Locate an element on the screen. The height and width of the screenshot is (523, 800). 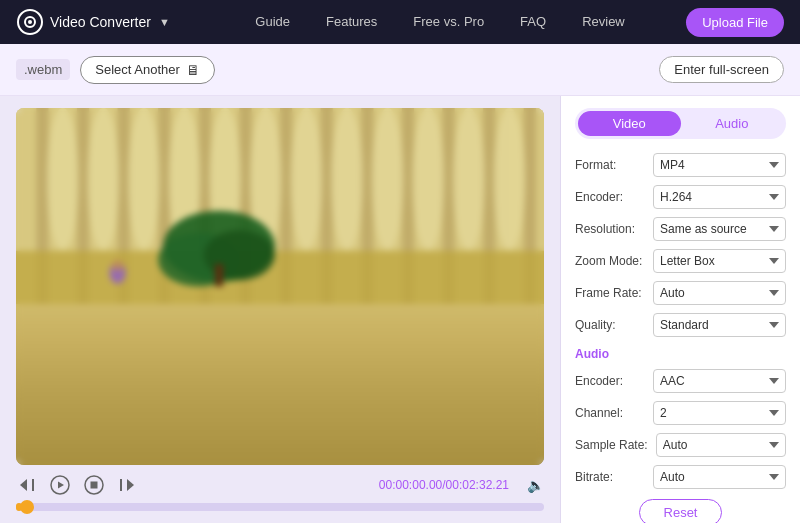
time-display: 00:00:00.00/00:02:32.21 is located at coordinates (444, 485).